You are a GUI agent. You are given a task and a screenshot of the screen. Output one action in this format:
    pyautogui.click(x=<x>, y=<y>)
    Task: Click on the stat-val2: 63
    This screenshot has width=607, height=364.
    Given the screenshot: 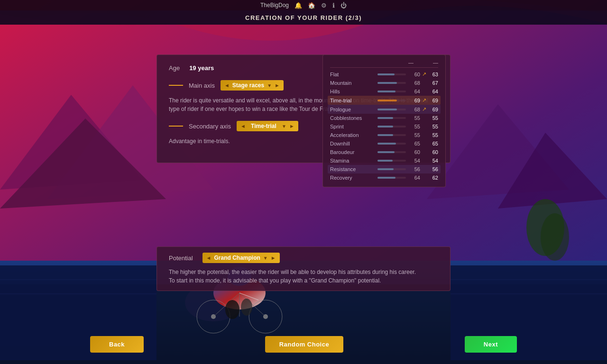 What is the action you would take?
    pyautogui.click(x=433, y=74)
    